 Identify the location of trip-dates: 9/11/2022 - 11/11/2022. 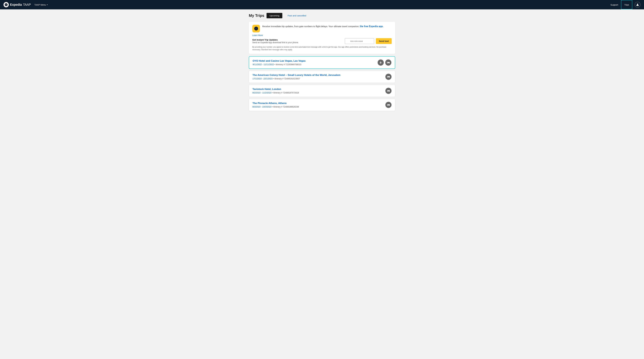
(263, 65).